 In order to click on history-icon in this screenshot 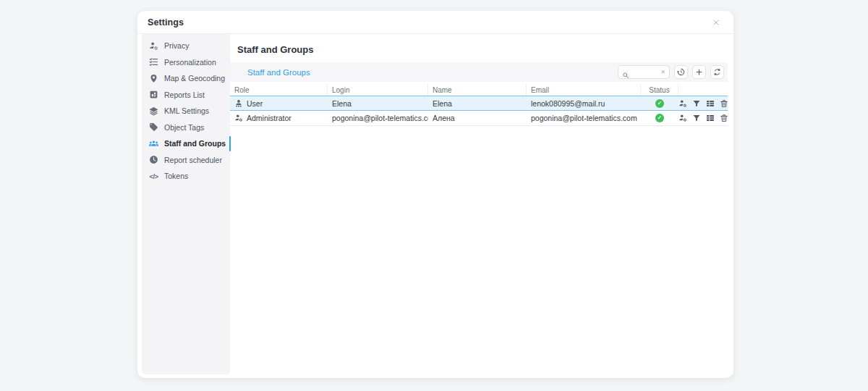, I will do `click(681, 72)`.